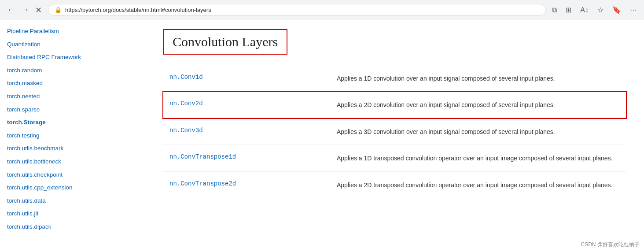  Describe the element at coordinates (72, 148) in the screenshot. I see `sidebar-item-9: torch.utils.benchmark` at that location.